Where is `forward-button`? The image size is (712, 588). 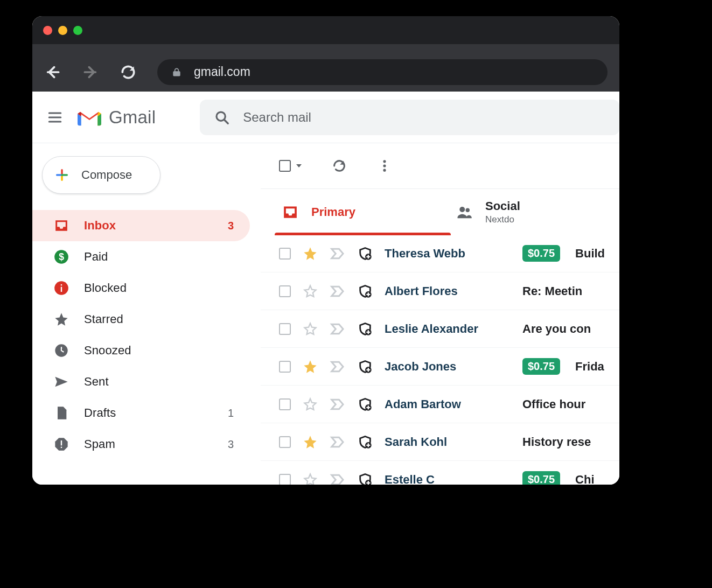 forward-button is located at coordinates (90, 72).